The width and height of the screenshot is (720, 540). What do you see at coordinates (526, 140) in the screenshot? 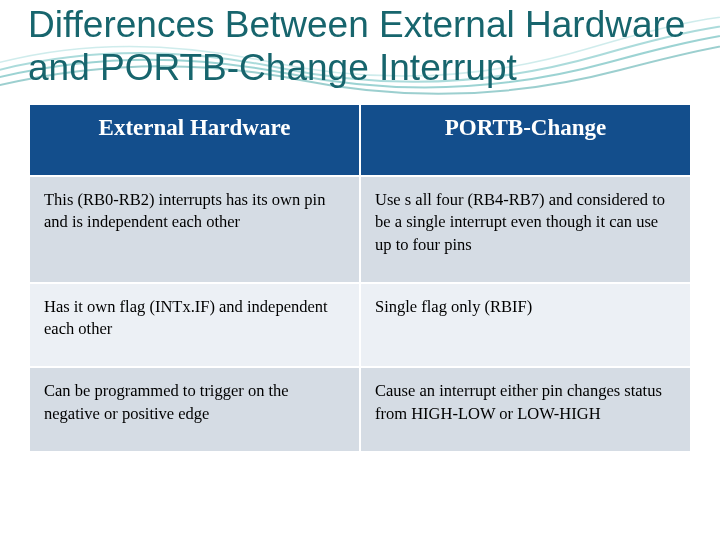
I see `header-portb-change: PORTB-Change` at bounding box center [526, 140].